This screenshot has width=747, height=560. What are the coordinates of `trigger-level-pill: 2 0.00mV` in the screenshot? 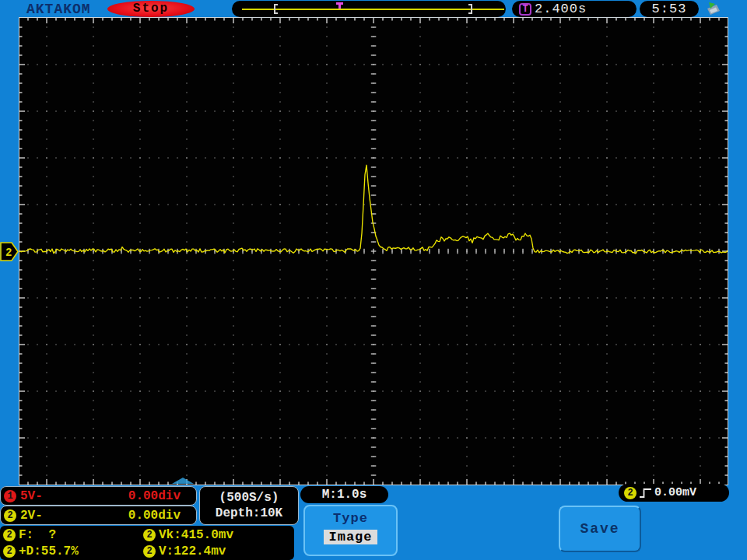 It's located at (674, 493).